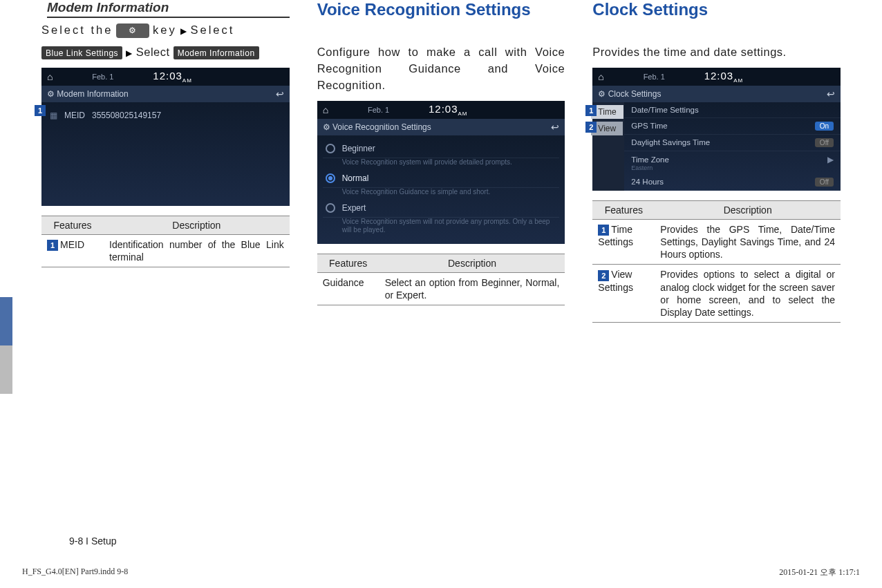 This screenshot has width=882, height=588. I want to click on instr-select-2: Select, so click(153, 52).